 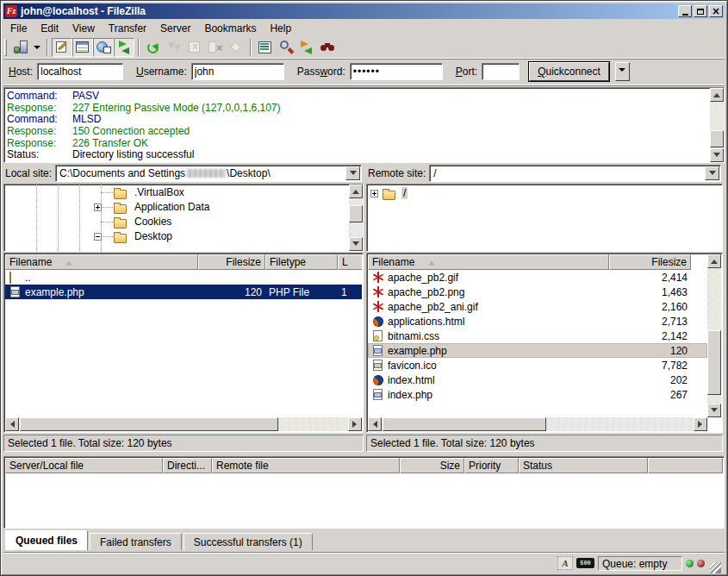 I want to click on column-header-l: L, so click(x=350, y=262).